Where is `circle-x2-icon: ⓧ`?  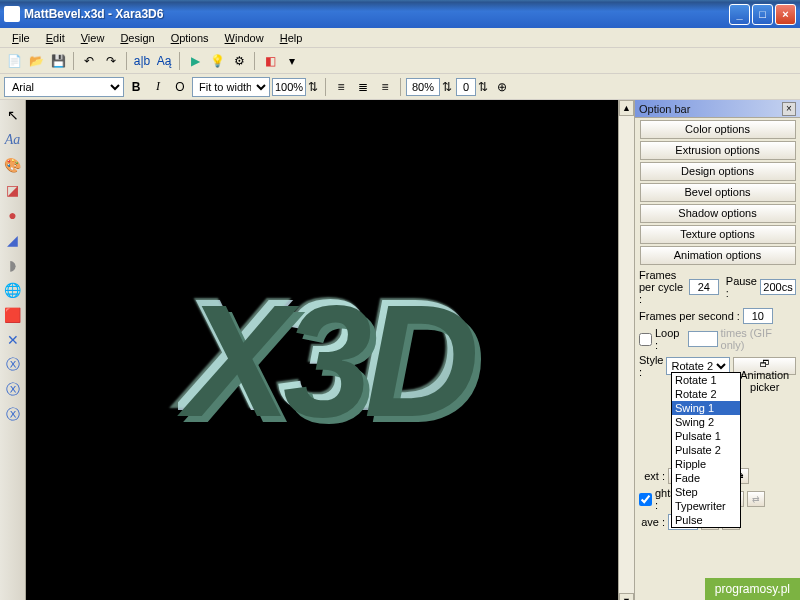 circle-x2-icon: ⓧ is located at coordinates (13, 390).